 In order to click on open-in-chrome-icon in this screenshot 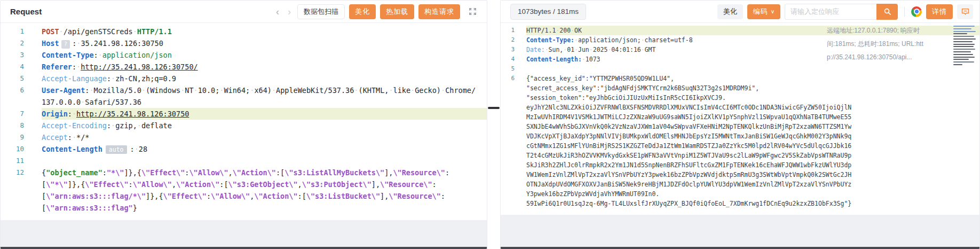, I will do `click(916, 12)`.